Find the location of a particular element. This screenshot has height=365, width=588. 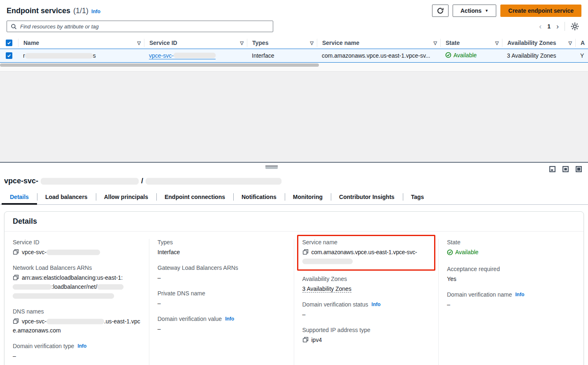

previous-page-button: ‹ is located at coordinates (540, 26).